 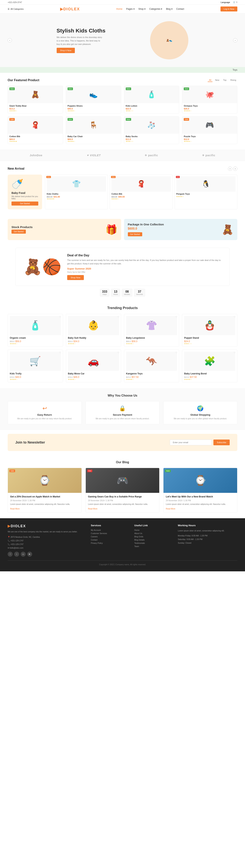 What do you see at coordinates (111, 540) in the screenshot?
I see `footer-link-item: Contact` at bounding box center [111, 540].